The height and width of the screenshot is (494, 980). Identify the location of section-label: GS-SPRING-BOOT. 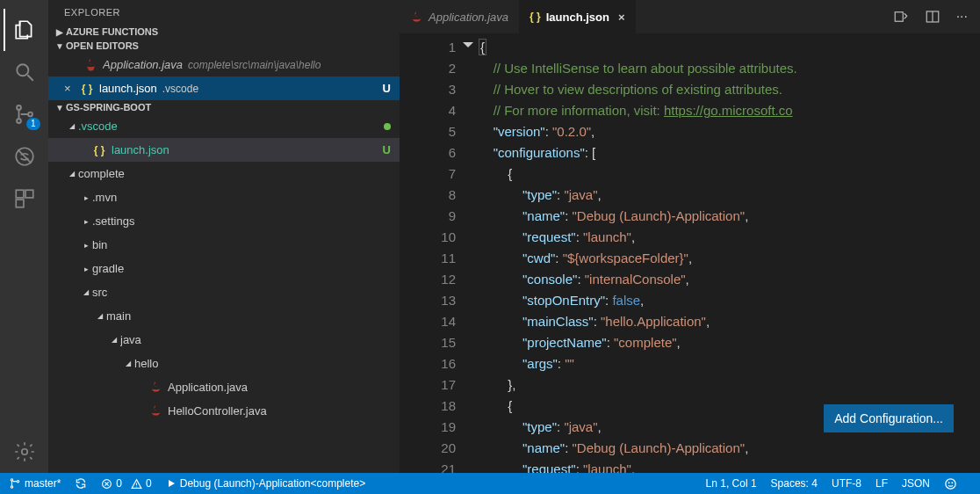
(109, 107).